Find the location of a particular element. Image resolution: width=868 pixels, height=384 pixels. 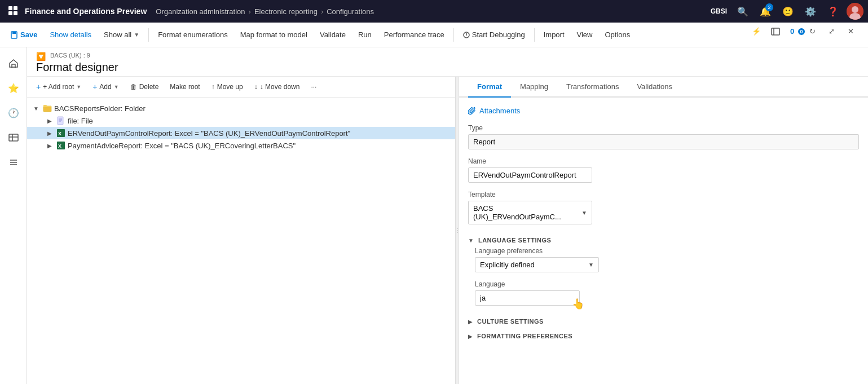

app-grid-icon is located at coordinates (14, 11).